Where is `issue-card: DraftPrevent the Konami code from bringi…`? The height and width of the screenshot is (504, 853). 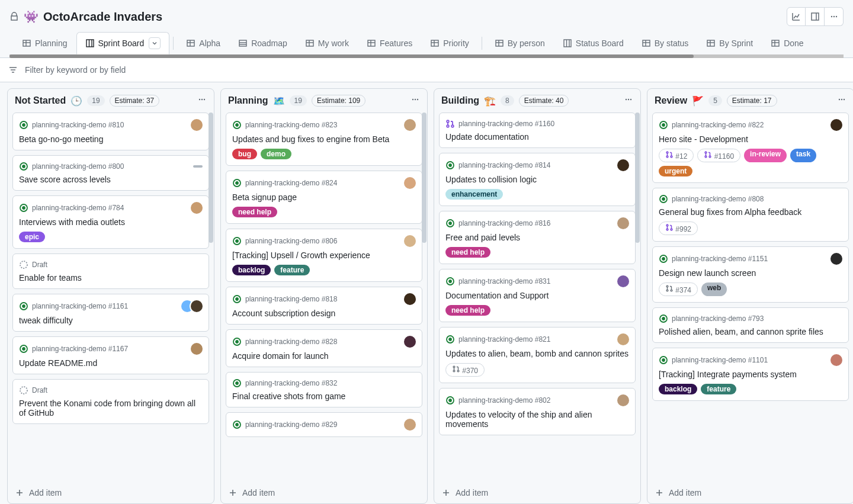 issue-card: DraftPrevent the Konami code from bringi… is located at coordinates (111, 402).